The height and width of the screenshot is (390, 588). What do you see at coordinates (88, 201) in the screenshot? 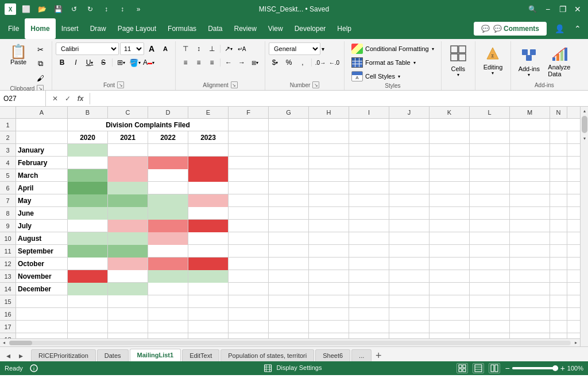
I see `cell-b7` at bounding box center [88, 201].